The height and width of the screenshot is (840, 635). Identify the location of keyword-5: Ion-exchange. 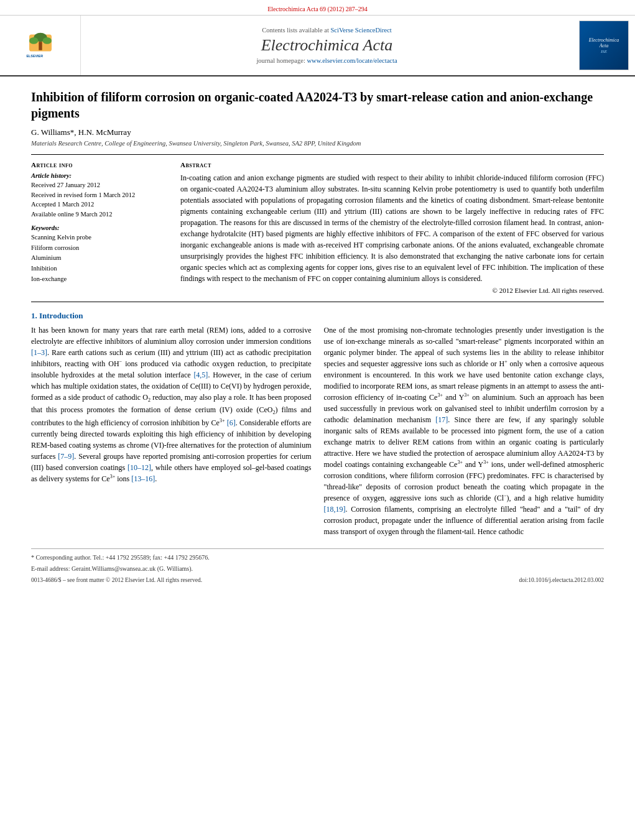
(100, 280).